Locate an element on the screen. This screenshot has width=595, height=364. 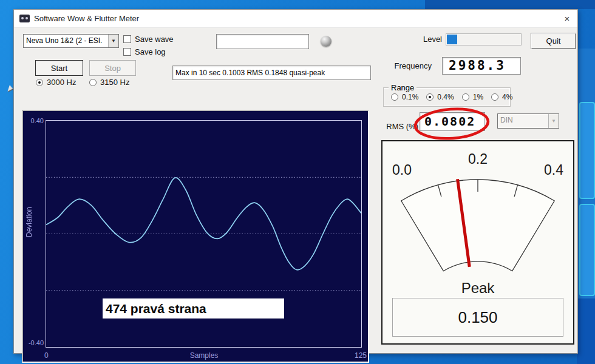
level-label: Level is located at coordinates (424, 39).